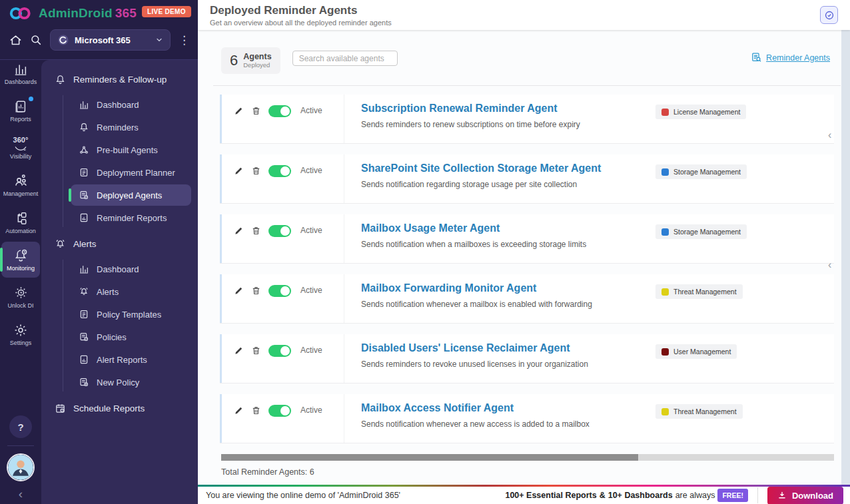 Image resolution: width=850 pixels, height=504 pixels. What do you see at coordinates (60, 80) in the screenshot?
I see `bell-icon` at bounding box center [60, 80].